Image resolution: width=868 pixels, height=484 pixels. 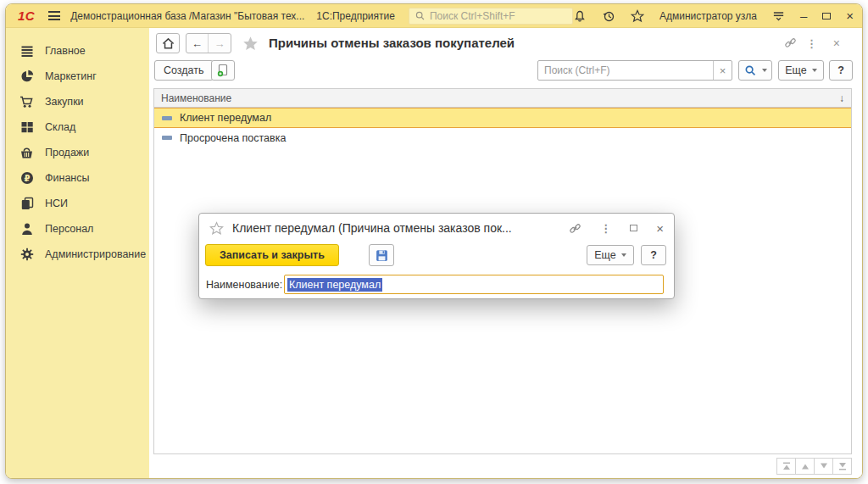 What do you see at coordinates (78, 153) in the screenshot?
I see `sidebar-item-sales: Продажи` at bounding box center [78, 153].